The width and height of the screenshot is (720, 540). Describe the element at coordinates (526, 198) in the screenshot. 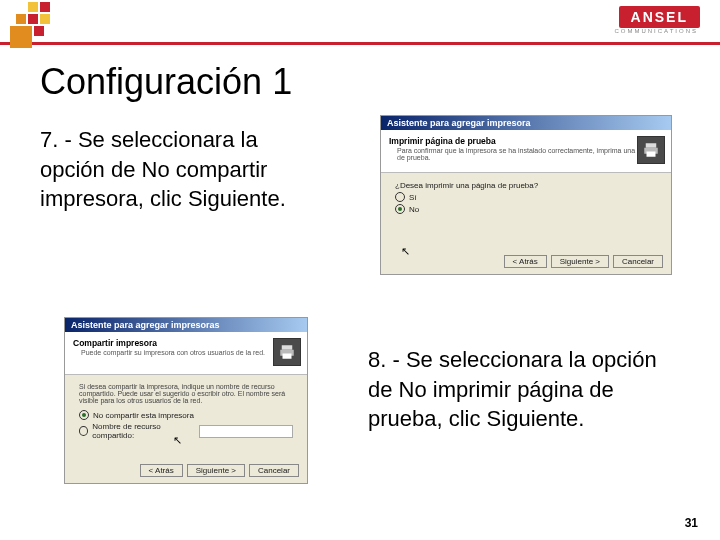

I see `wizard-a-body: ¿Desea imprimir una página de prueba? Sí…` at that location.